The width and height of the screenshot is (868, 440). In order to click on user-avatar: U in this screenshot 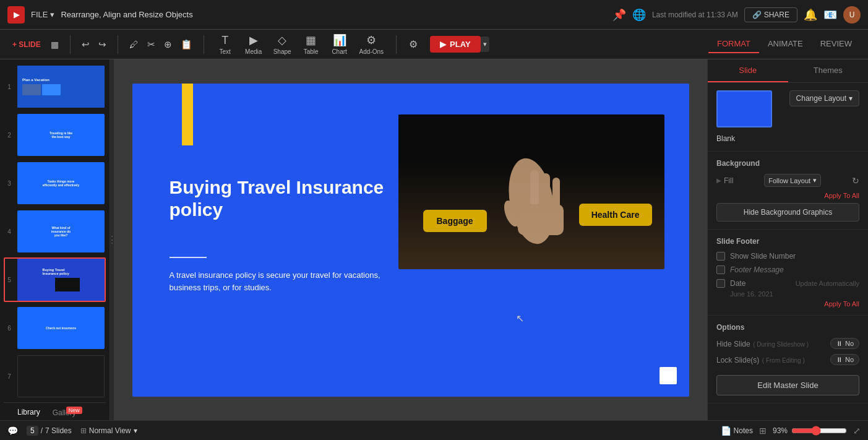, I will do `click(852, 15)`.